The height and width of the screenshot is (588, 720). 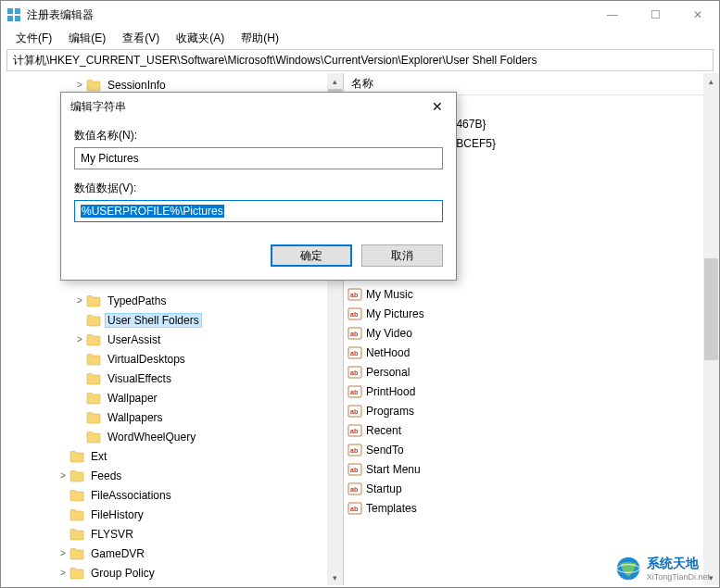 I want to click on tree-item: User Shell Folders, so click(x=174, y=320).